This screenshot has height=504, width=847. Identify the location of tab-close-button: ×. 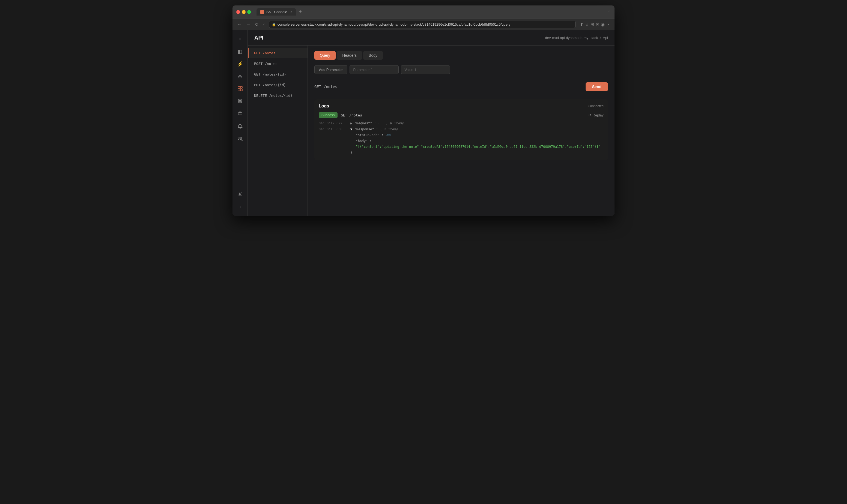
(292, 12).